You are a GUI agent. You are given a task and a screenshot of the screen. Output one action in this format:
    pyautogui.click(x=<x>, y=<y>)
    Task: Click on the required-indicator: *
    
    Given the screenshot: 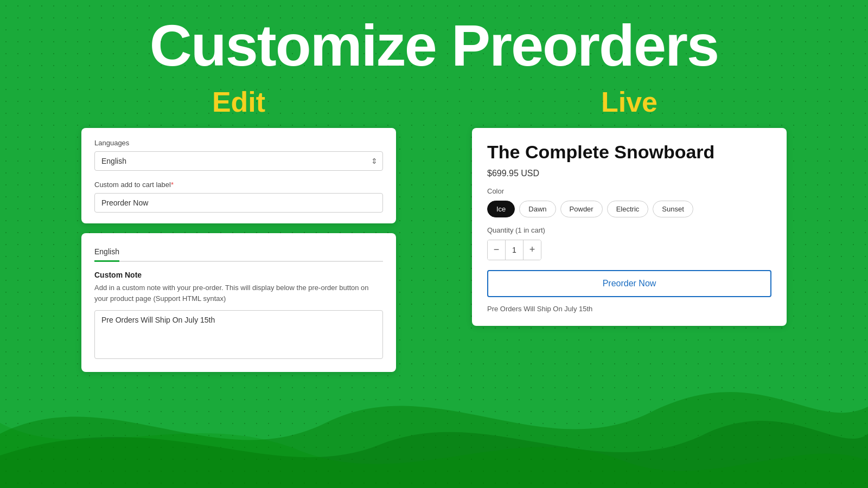 What is the action you would take?
    pyautogui.click(x=173, y=184)
    